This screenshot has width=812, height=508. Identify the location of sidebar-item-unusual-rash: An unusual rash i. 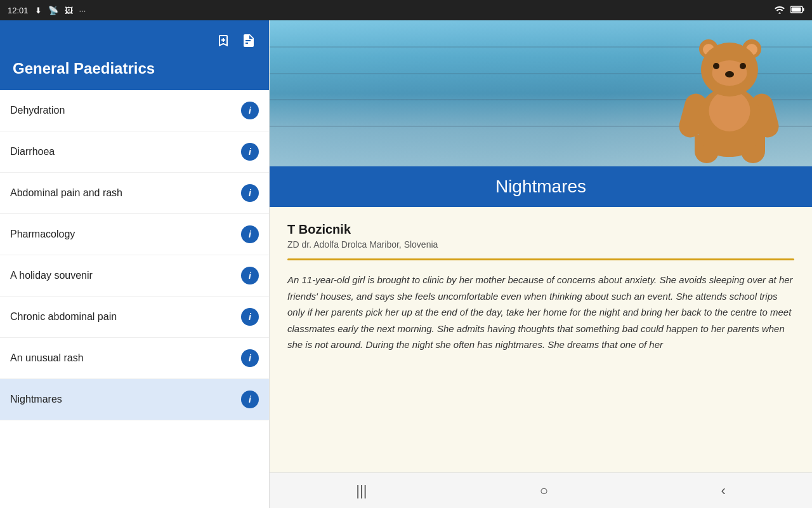
(134, 358).